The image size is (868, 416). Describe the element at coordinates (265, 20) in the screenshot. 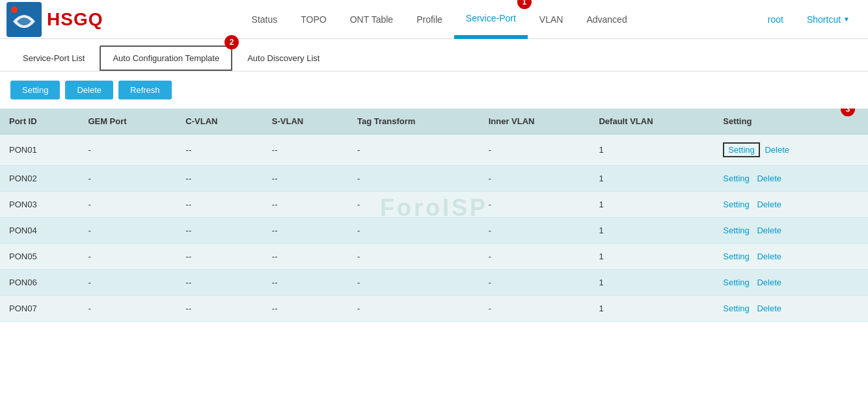

I see `nav-status: Status` at that location.